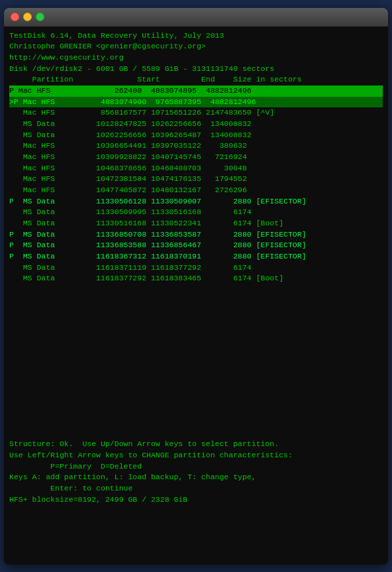 Image resolution: width=392 pixels, height=572 pixels. What do you see at coordinates (196, 102) in the screenshot?
I see `table-row: >P Mac HFS 4883074900 9765887395 4882812…` at bounding box center [196, 102].